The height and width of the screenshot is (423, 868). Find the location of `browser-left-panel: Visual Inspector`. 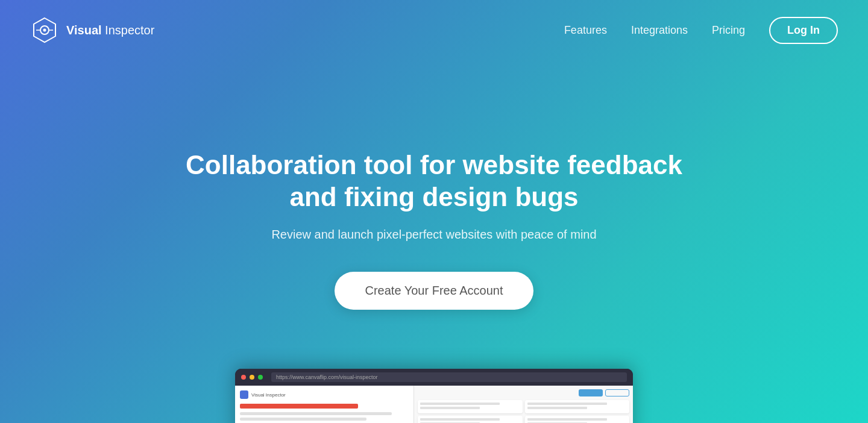

browser-left-panel: Visual Inspector is located at coordinates (324, 404).